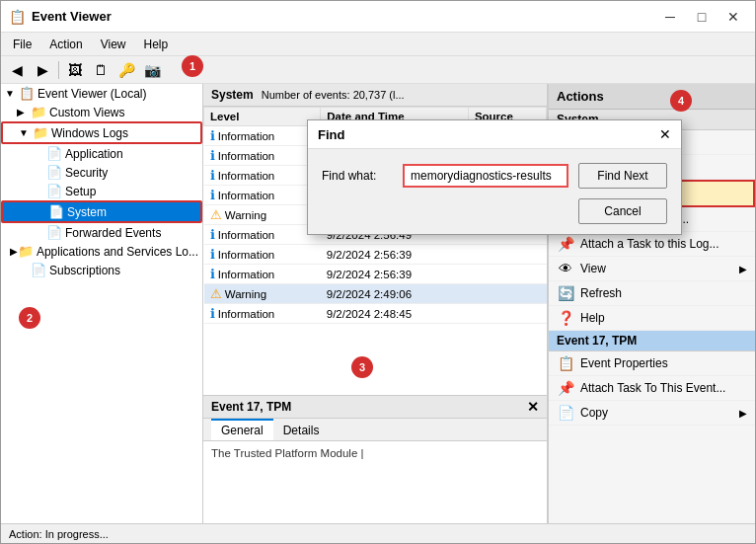 This screenshot has height=544, width=756. I want to click on log-name: System, so click(233, 95).